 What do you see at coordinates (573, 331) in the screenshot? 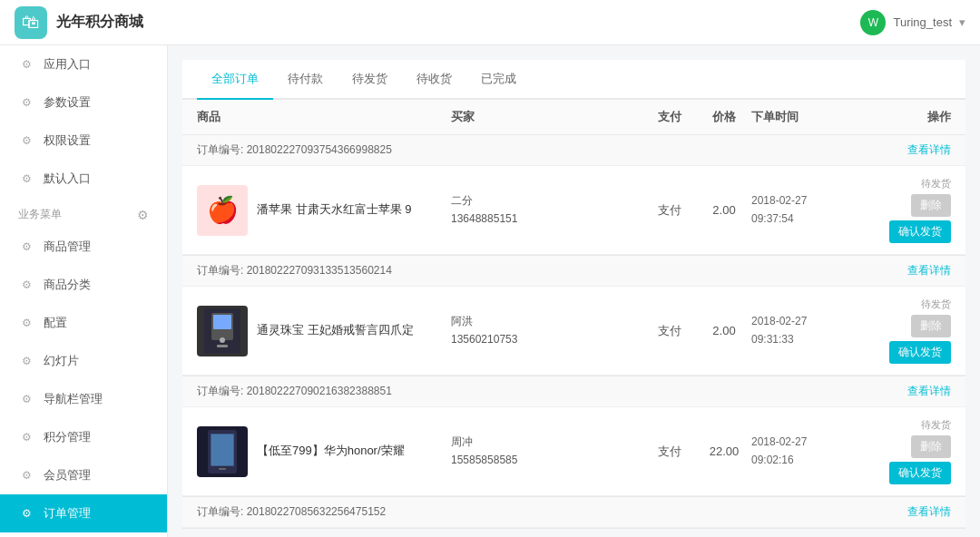
I see `table-row-2: 通灵珠宝 王妃婚戒誓言四爪定 阿洪 13560210753 支付 2.00 20…` at bounding box center [573, 331].